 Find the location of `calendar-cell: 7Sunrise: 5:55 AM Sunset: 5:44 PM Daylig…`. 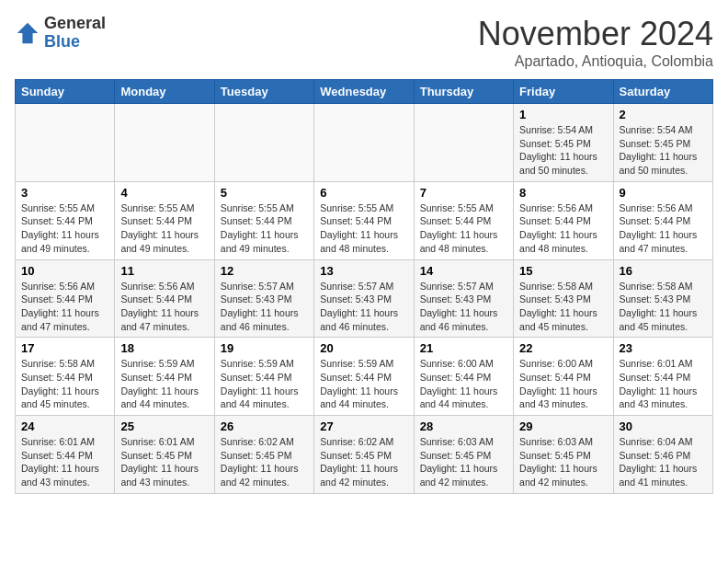

calendar-cell: 7Sunrise: 5:55 AM Sunset: 5:44 PM Daylig… is located at coordinates (463, 221).